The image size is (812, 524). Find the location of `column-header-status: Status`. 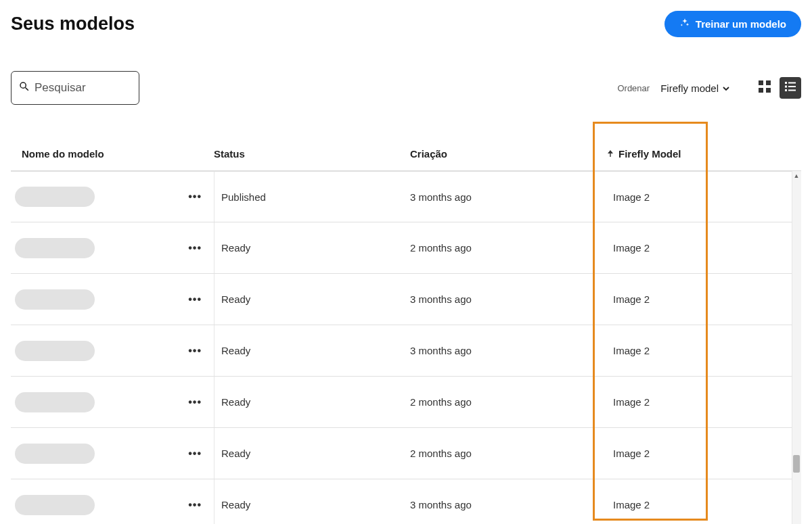

column-header-status: Status is located at coordinates (312, 154).